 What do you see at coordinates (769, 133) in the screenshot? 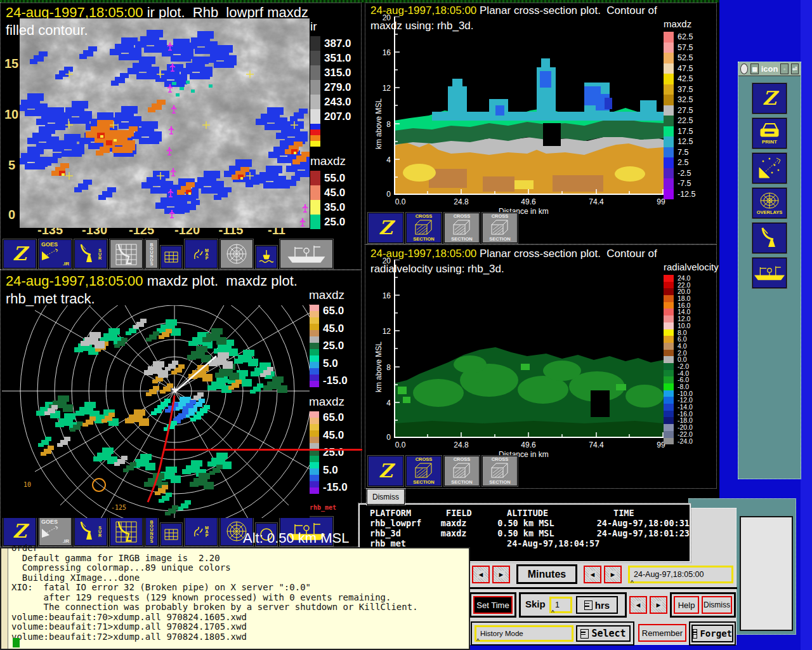
I see `print-button: PRINT` at bounding box center [769, 133].